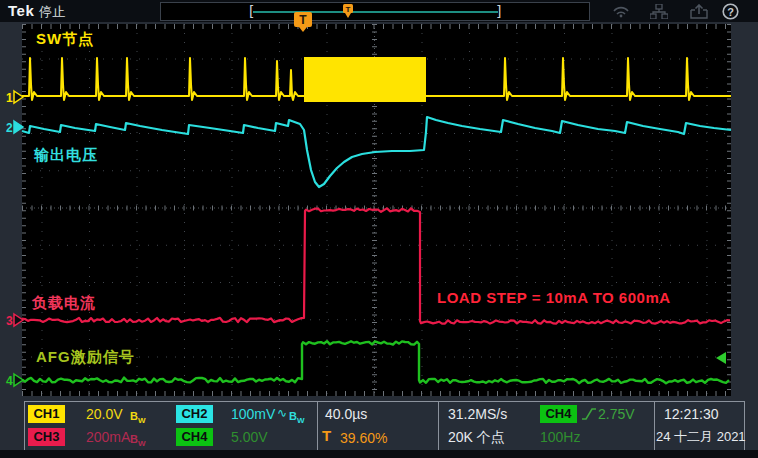 The width and height of the screenshot is (758, 458). I want to click on record-window-right-bracket: ], so click(499, 12).